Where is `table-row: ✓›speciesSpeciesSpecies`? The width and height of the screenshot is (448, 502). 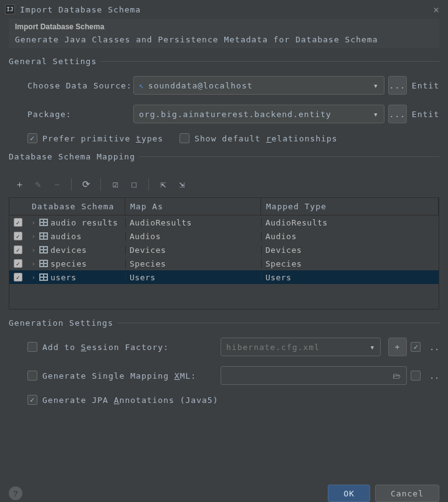 table-row: ✓›speciesSpeciesSpecies is located at coordinates (224, 263).